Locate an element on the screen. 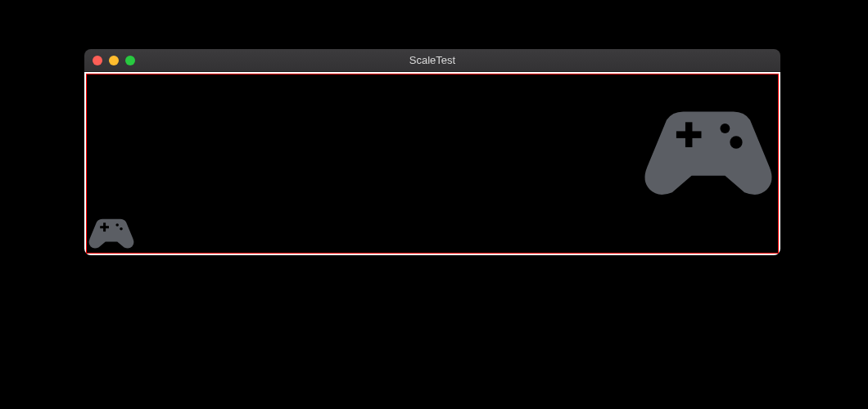  titlebar: ScaleTest is located at coordinates (432, 61).